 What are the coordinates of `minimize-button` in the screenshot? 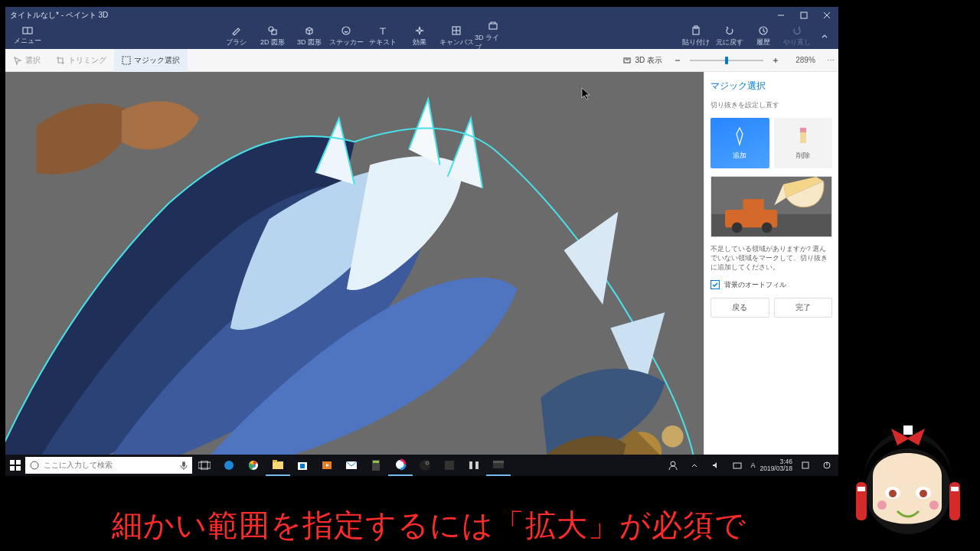 It's located at (781, 15).